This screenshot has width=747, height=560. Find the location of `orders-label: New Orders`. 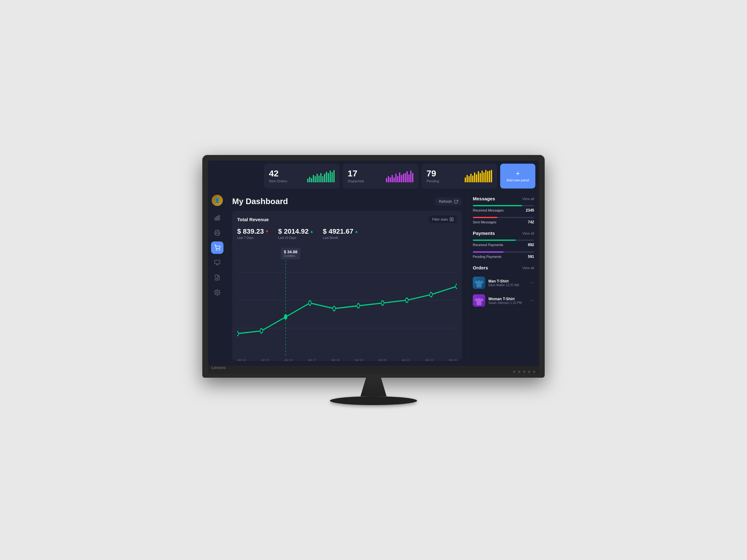

orders-label: New Orders is located at coordinates (278, 181).